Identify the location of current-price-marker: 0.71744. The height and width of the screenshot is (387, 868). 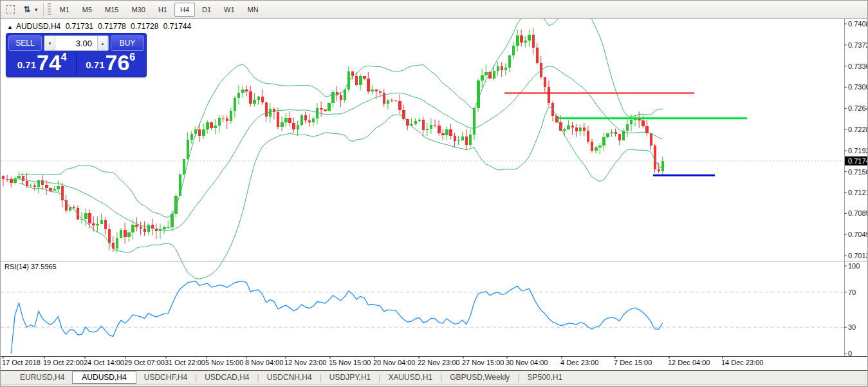
(434, 161).